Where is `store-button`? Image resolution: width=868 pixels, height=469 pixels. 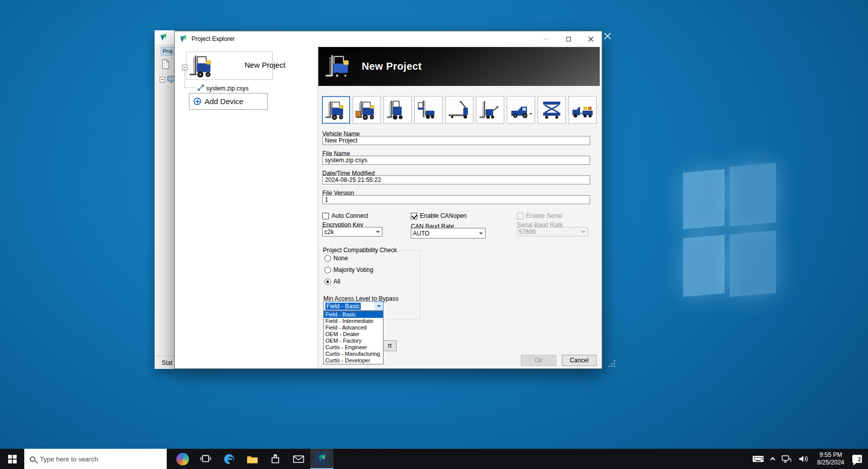 store-button is located at coordinates (275, 459).